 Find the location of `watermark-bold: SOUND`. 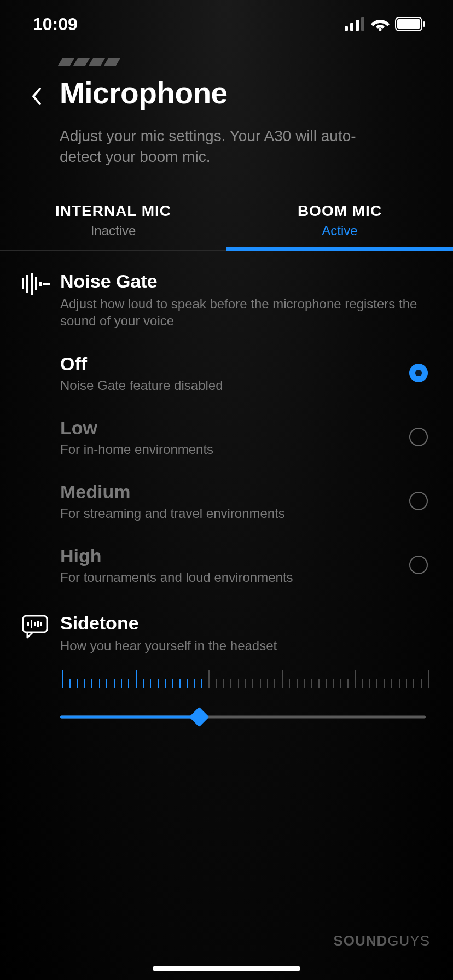

watermark-bold: SOUND is located at coordinates (360, 941).